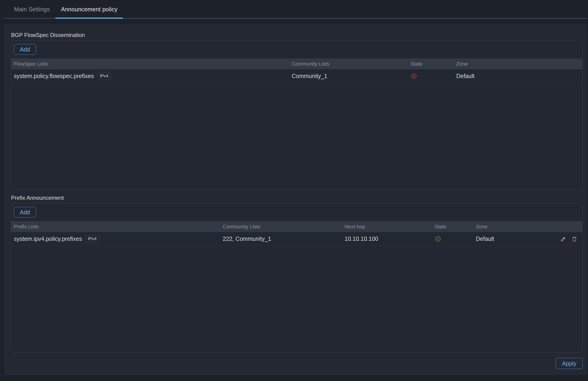 This screenshot has width=588, height=381. I want to click on flowspec-row-name-cell: system.policy.flowspec.prefixes IPv4, so click(151, 76).